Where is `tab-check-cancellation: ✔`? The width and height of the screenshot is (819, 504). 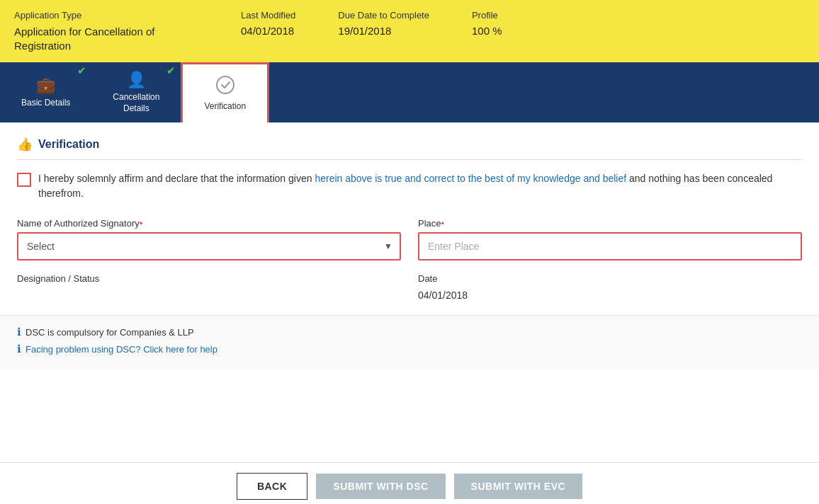
tab-check-cancellation: ✔ is located at coordinates (171, 71).